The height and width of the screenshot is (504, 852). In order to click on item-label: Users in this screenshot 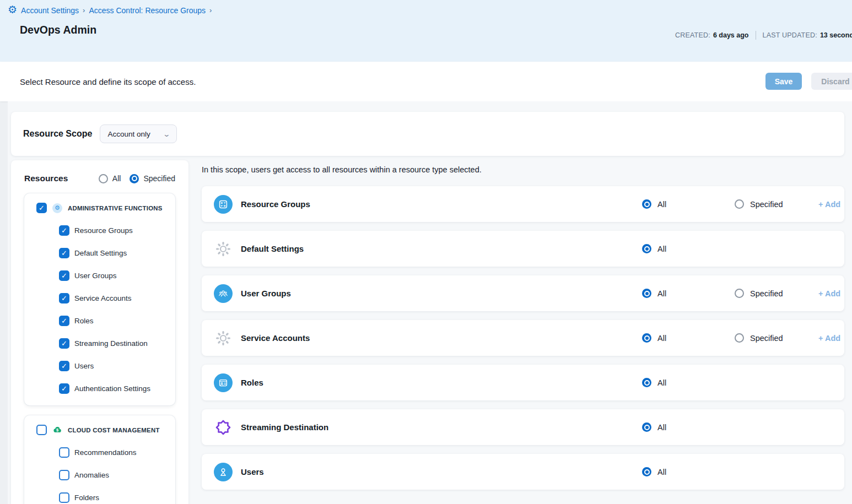, I will do `click(84, 366)`.